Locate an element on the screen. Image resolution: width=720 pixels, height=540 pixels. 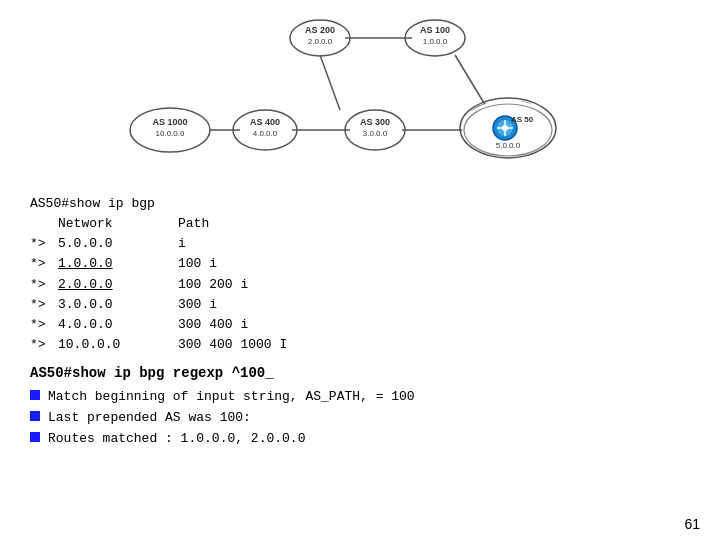
row-path: i is located at coordinates (434, 244).